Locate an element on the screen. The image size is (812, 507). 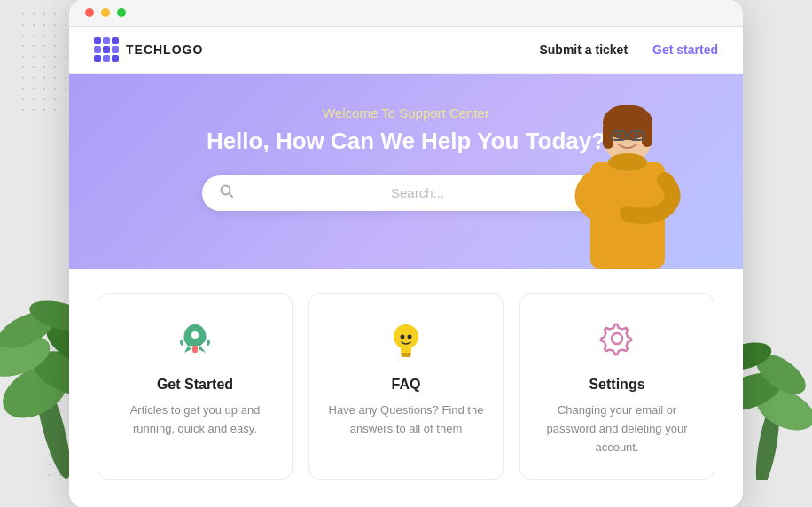
card-get-started: Get Started Articles to get you up and r… is located at coordinates (195, 386).